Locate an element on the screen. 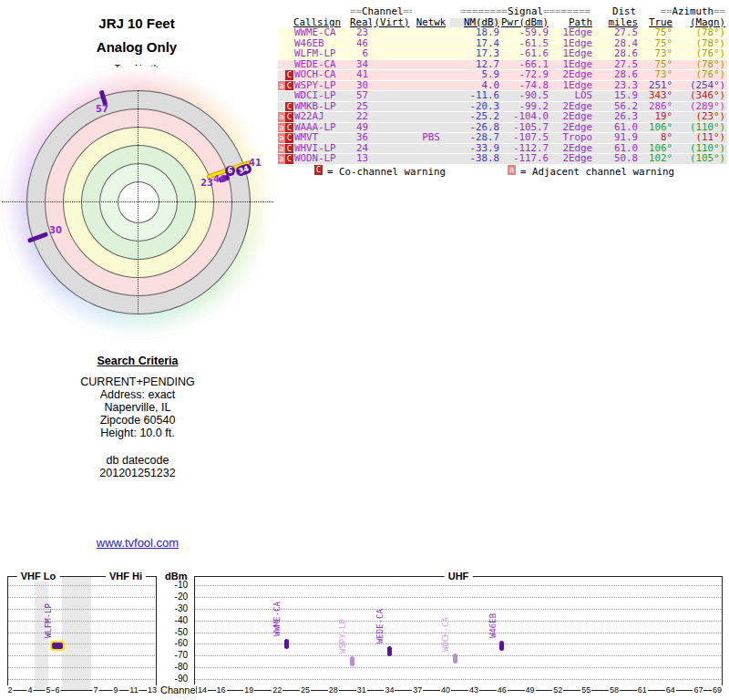 The width and height of the screenshot is (729, 700). band-label-vhf-hi: VHF Hi is located at coordinates (126, 576).